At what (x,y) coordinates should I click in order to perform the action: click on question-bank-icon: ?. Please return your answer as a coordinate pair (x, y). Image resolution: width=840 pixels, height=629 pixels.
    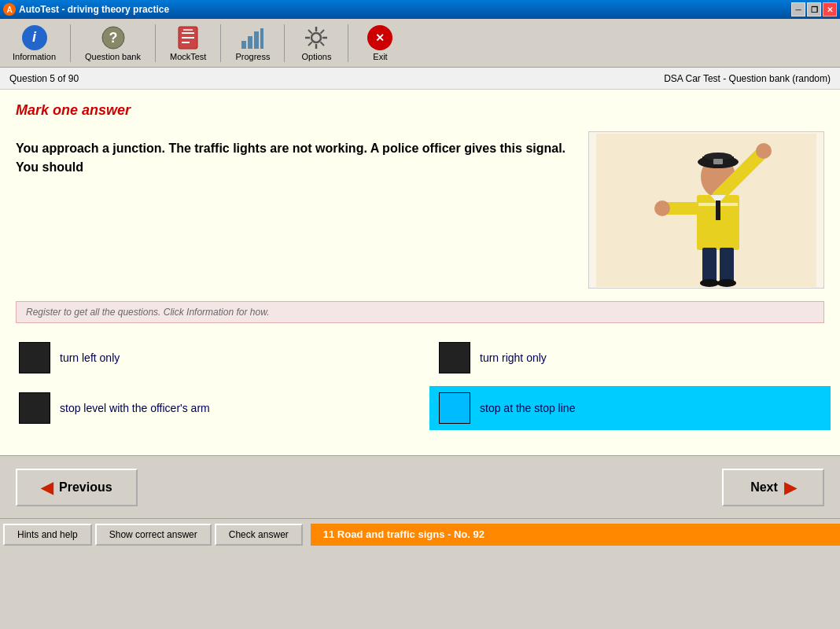
    Looking at the image, I should click on (113, 38).